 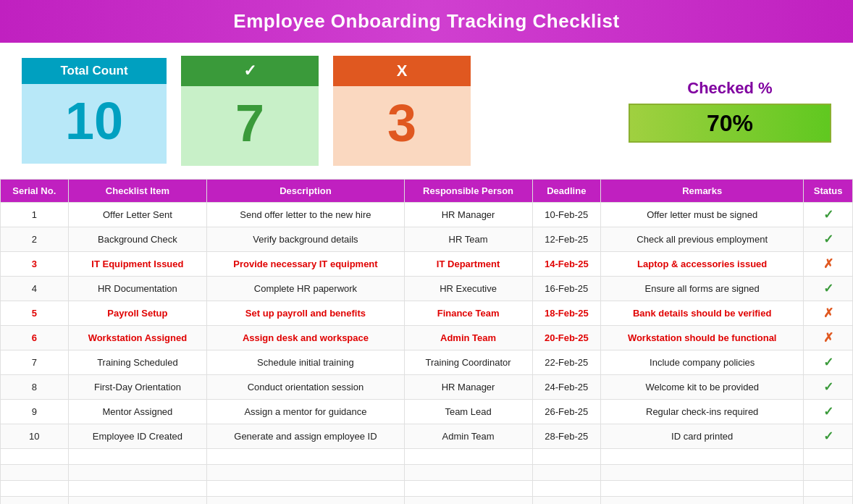 I want to click on col-serial: Serial No., so click(x=35, y=191).